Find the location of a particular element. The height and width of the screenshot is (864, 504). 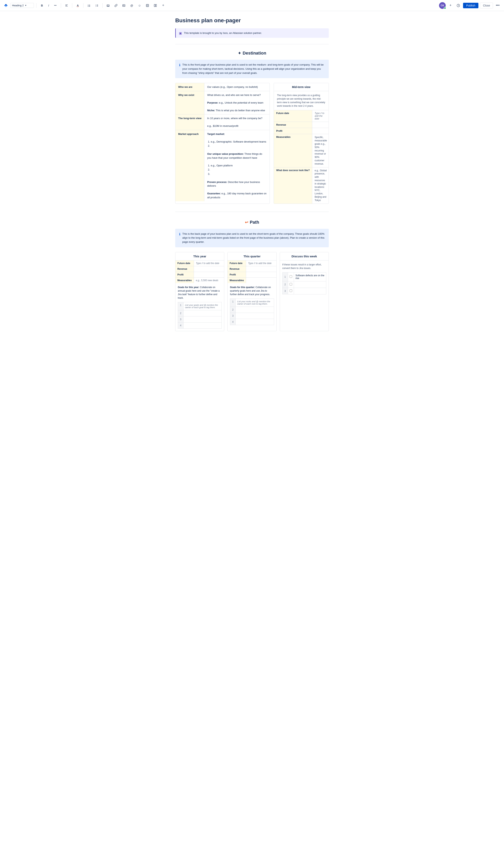

destination-heading-text: Destination is located at coordinates (254, 53).